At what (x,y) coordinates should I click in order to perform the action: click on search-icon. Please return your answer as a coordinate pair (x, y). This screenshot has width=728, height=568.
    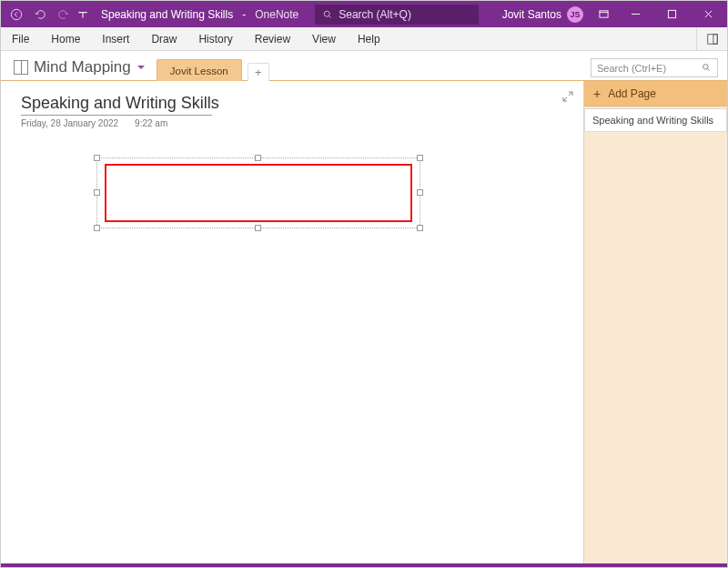
    Looking at the image, I should click on (328, 15).